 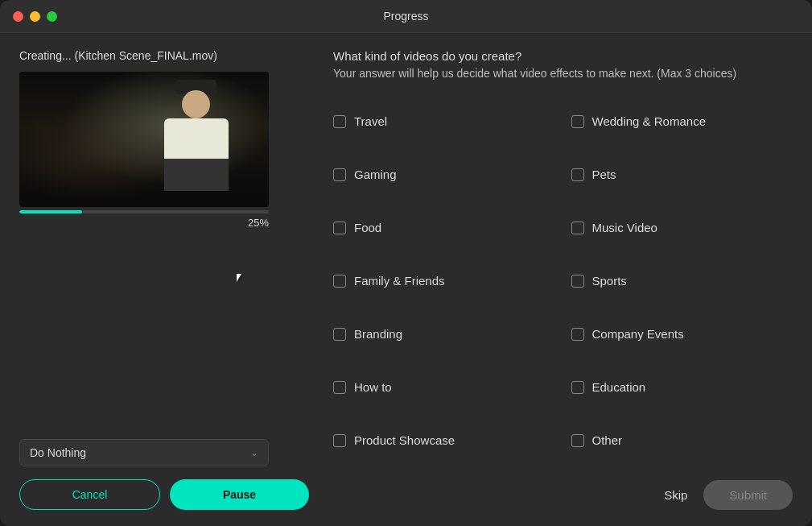 What do you see at coordinates (638, 333) in the screenshot?
I see `checkbox-label-company: Company Events` at bounding box center [638, 333].